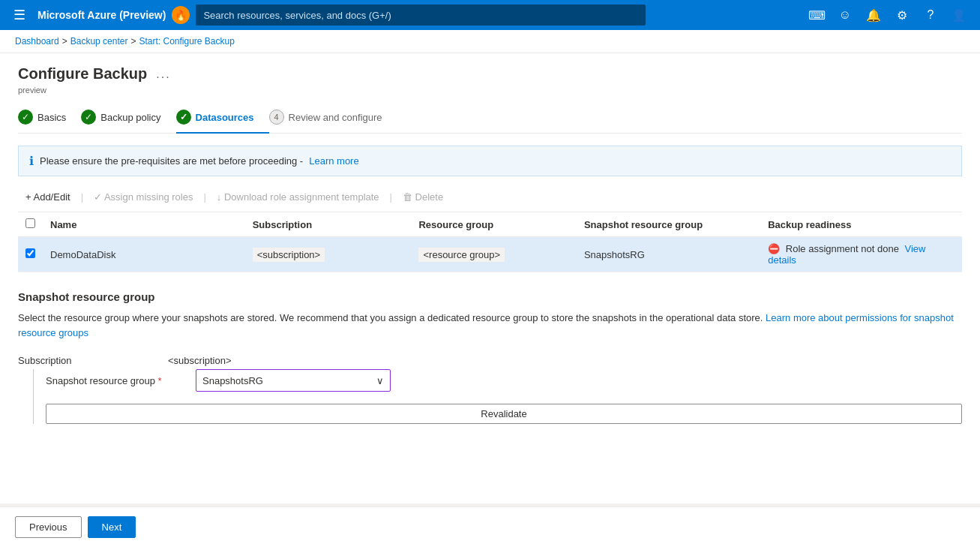 This screenshot has height=547, width=980. I want to click on required-indicator: *, so click(160, 381).